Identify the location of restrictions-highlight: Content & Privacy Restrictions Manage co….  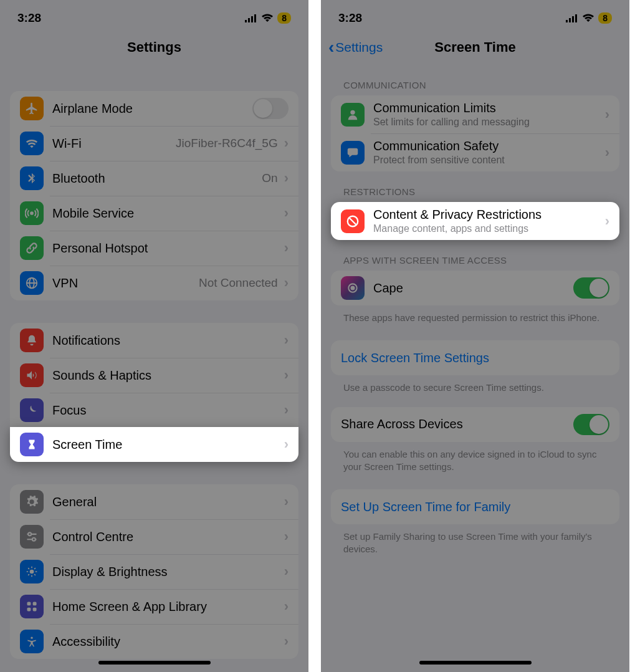
(475, 221).